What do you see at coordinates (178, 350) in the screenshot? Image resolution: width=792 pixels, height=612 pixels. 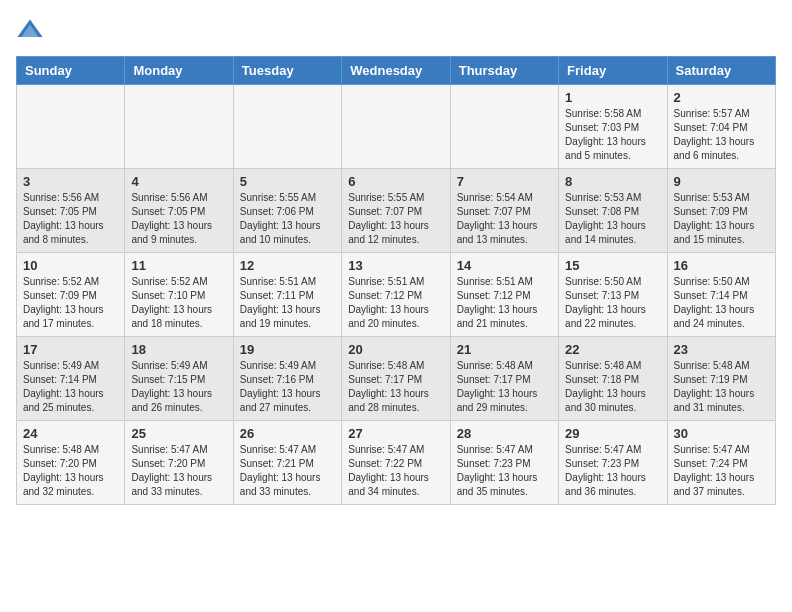 I see `day-number: 18` at bounding box center [178, 350].